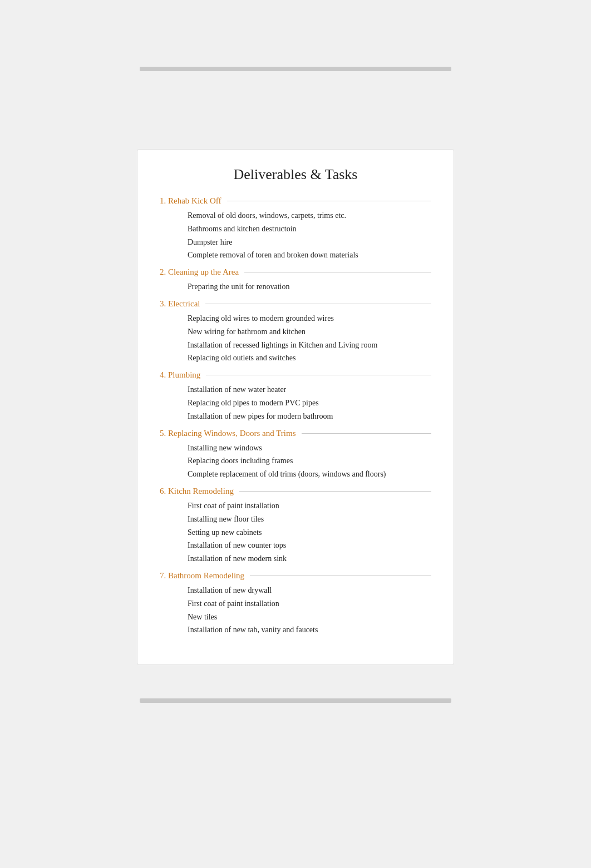 This screenshot has width=591, height=868. What do you see at coordinates (296, 526) in the screenshot?
I see `section-6: 6. Kitchn RemodelingFirst coat of paint …` at bounding box center [296, 526].